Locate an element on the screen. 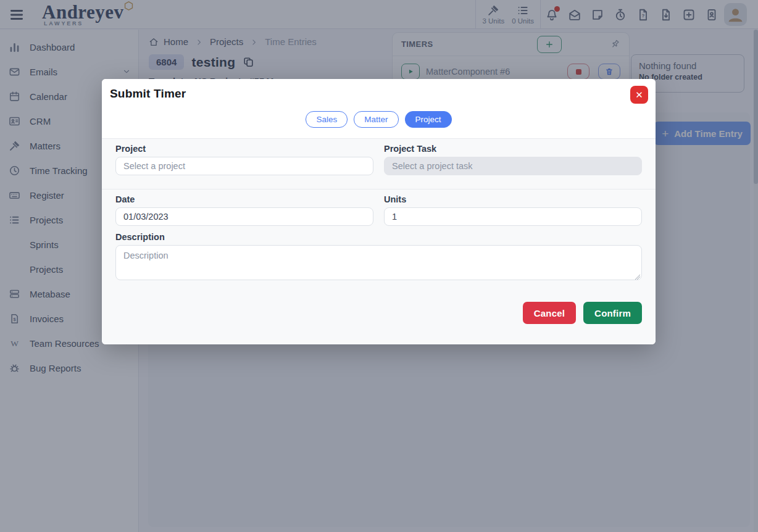 Image resolution: width=758 pixels, height=532 pixels. modal-title: Submit Timer is located at coordinates (148, 94).